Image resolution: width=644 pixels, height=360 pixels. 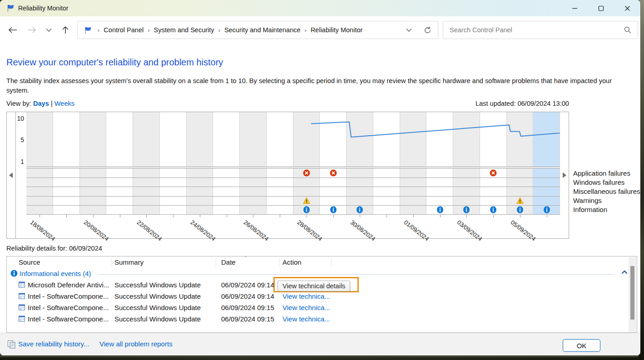 What do you see at coordinates (65, 30) in the screenshot?
I see `up-arrow-icon` at bounding box center [65, 30].